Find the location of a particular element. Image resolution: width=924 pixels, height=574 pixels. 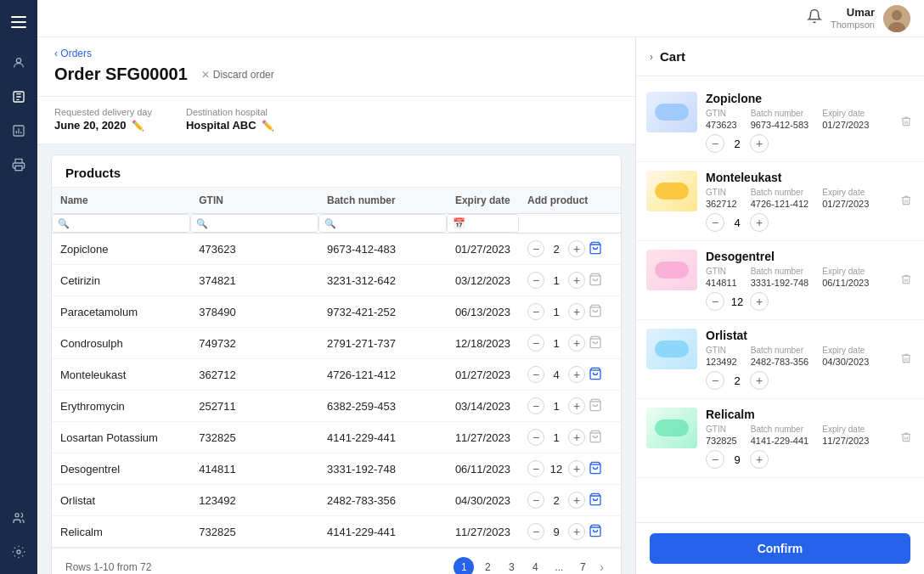

page-4-button: 4 is located at coordinates (535, 566).